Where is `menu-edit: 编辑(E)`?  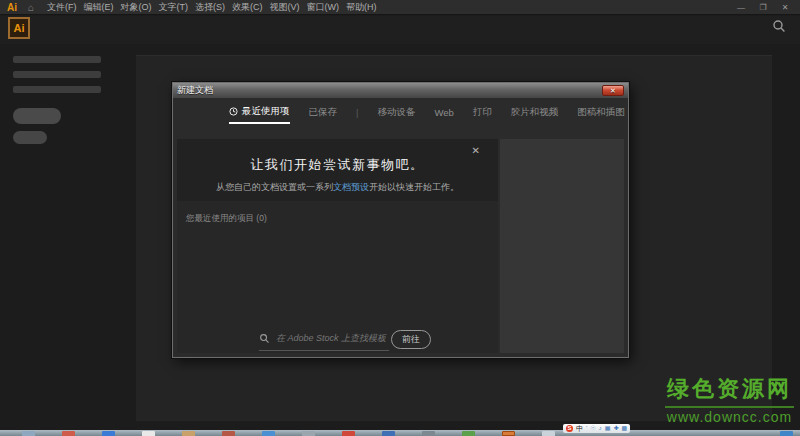
menu-edit: 编辑(E) is located at coordinates (99, 8).